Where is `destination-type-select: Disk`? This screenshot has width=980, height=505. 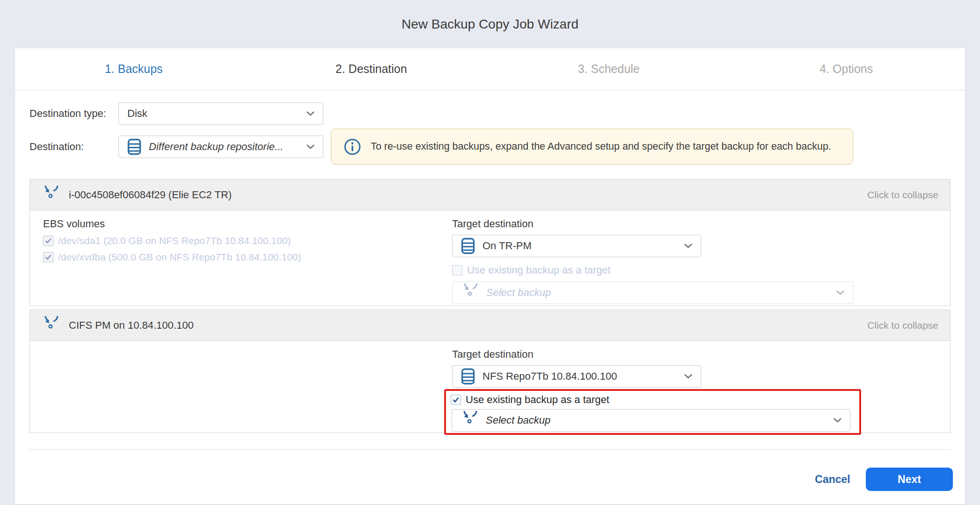
destination-type-select: Disk is located at coordinates (221, 114).